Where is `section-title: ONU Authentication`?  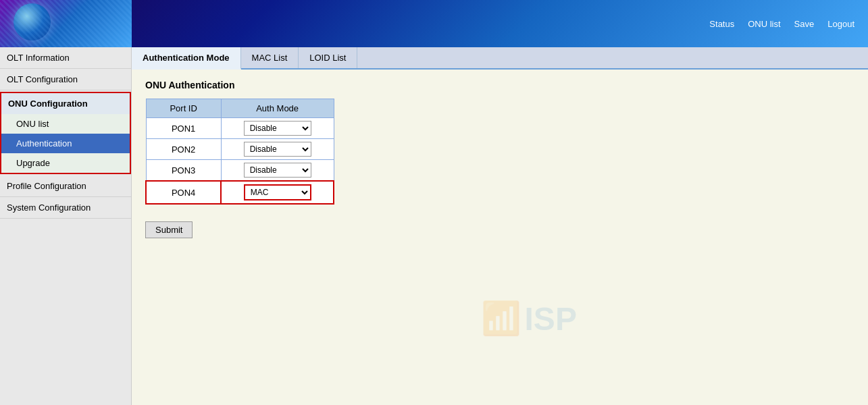
section-title: ONU Authentication is located at coordinates (500, 85).